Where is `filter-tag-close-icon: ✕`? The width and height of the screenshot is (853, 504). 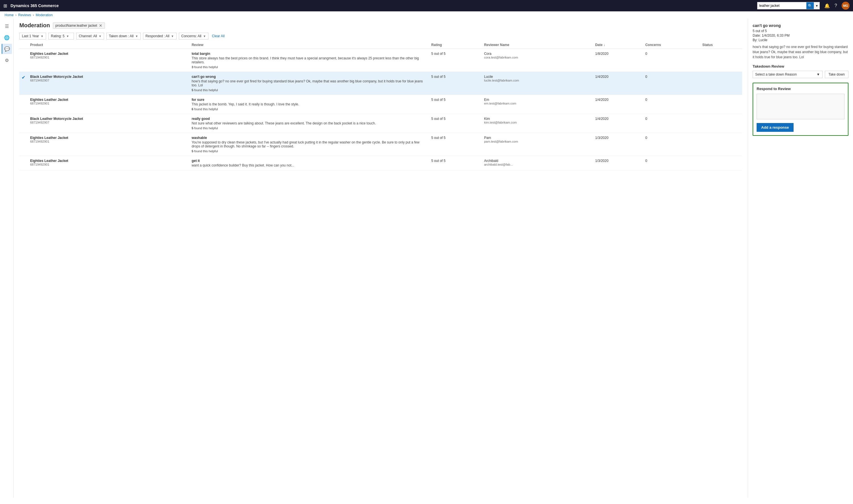
filter-tag-close-icon: ✕ is located at coordinates (101, 26).